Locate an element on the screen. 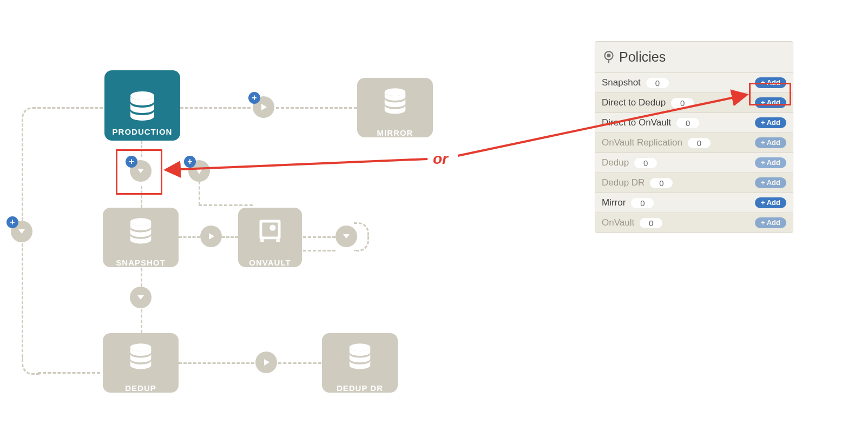 The width and height of the screenshot is (868, 444). flow-snapshot-to-onvault is located at coordinates (211, 236).